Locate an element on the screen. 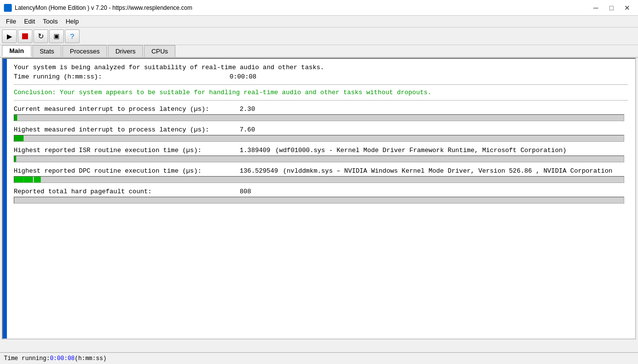  title-bar: LatencyMon (Home Edition ) v 7.20 - http… is located at coordinates (319, 8).